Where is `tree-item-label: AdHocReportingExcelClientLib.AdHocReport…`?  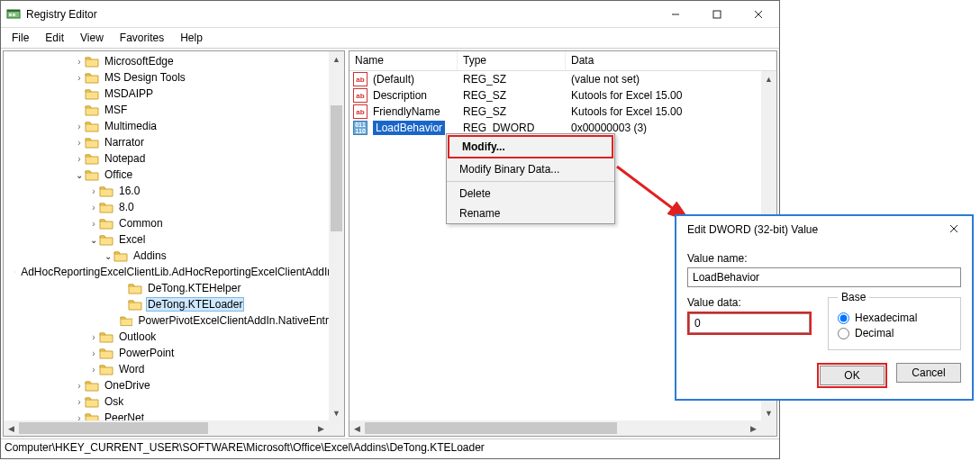
tree-item-label: AdHocReportingExcelClientLib.AdHocReport… is located at coordinates (182, 272).